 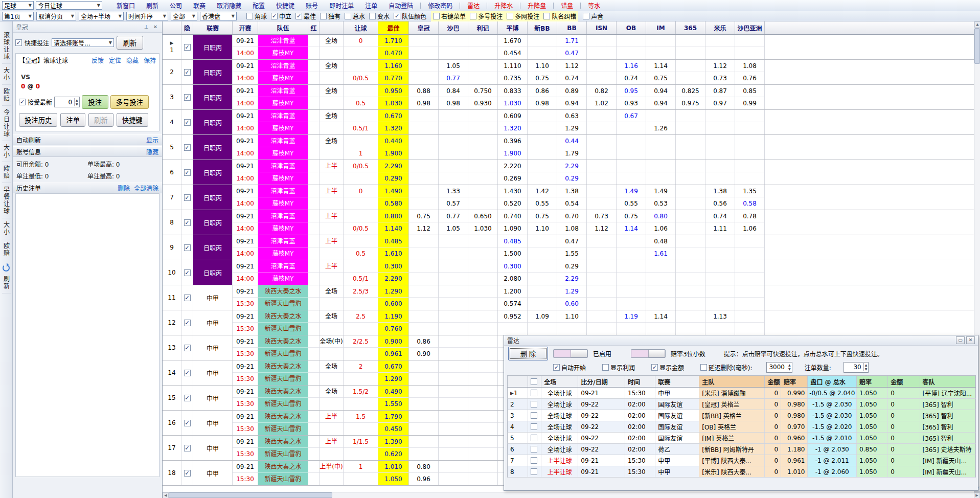 What do you see at coordinates (341, 5) in the screenshot?
I see `menu-item-即时注单: 即时注单` at bounding box center [341, 5].